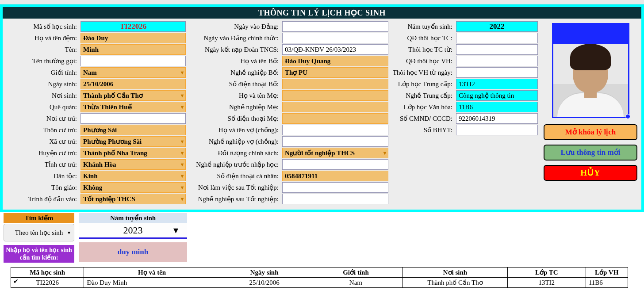 The width and height of the screenshot is (644, 302). Describe the element at coordinates (133, 141) in the screenshot. I see `field-xa-cu-tru: Phường Phương Sài` at that location.